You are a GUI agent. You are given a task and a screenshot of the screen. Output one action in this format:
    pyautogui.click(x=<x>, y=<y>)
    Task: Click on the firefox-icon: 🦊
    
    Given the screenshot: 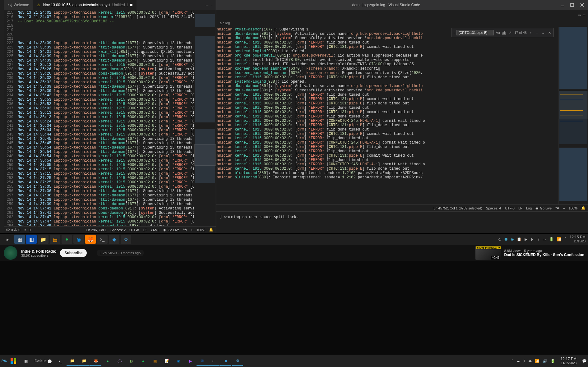 What is the action you would take?
    pyautogui.click(x=90, y=239)
    